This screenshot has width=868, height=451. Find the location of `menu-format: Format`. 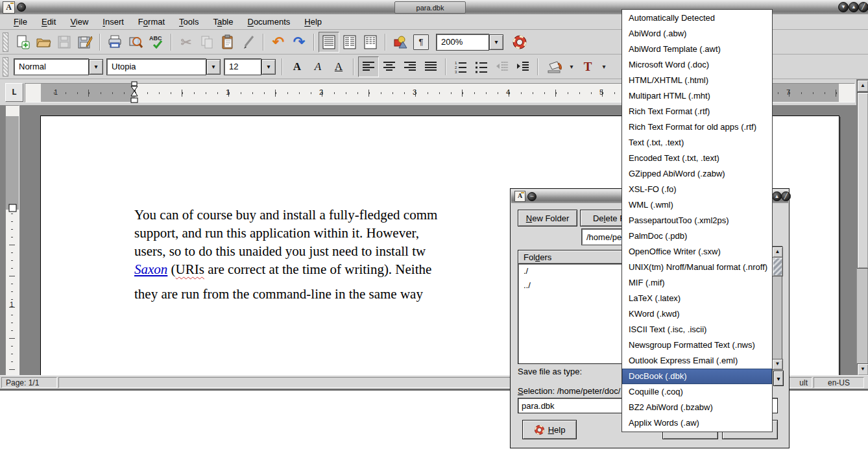

menu-format: Format is located at coordinates (152, 22).